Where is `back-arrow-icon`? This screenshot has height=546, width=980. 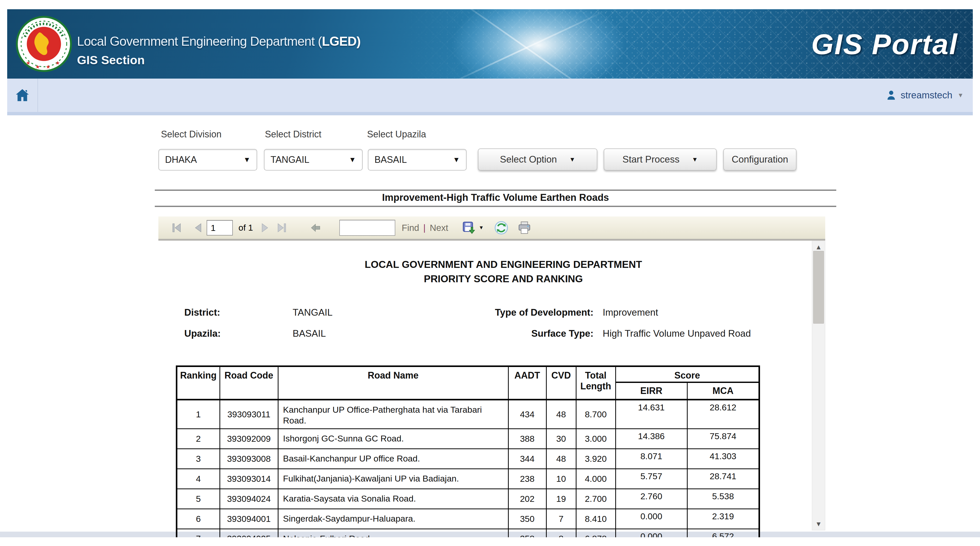 back-arrow-icon is located at coordinates (316, 228).